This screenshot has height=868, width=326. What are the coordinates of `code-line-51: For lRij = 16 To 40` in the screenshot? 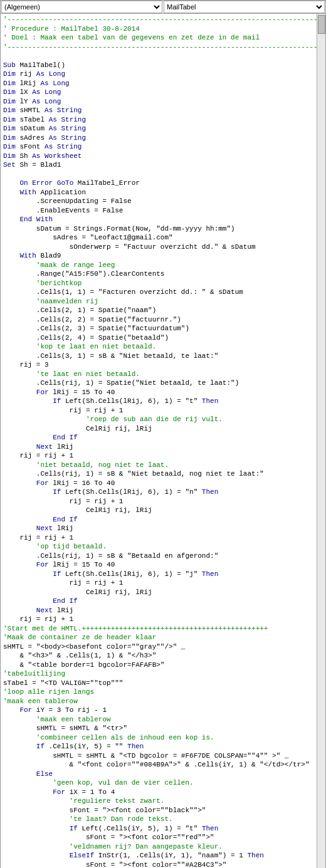 It's located at (59, 483).